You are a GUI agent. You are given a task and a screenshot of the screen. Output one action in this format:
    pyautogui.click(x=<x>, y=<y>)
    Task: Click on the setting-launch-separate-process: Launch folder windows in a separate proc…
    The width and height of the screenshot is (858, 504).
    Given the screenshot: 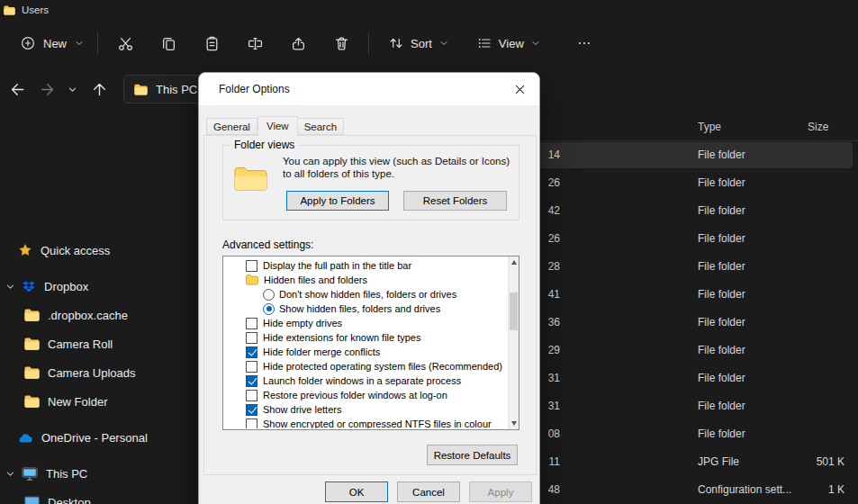 What is the action you would take?
    pyautogui.click(x=366, y=381)
    